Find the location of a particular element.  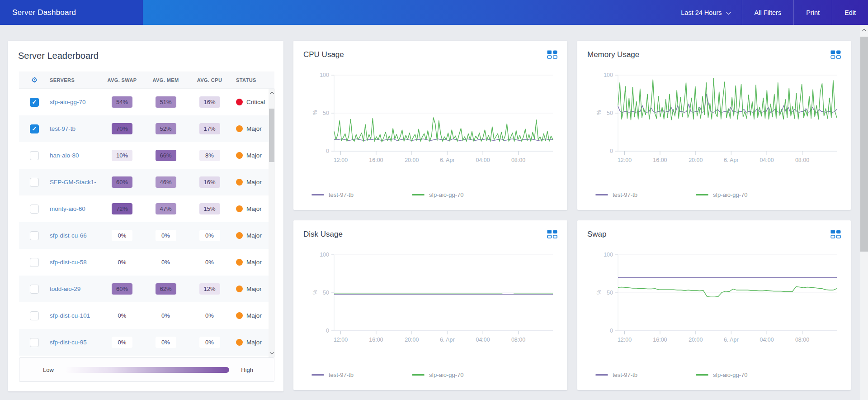

time-range-dropdown: Last 24 Hours is located at coordinates (705, 13).